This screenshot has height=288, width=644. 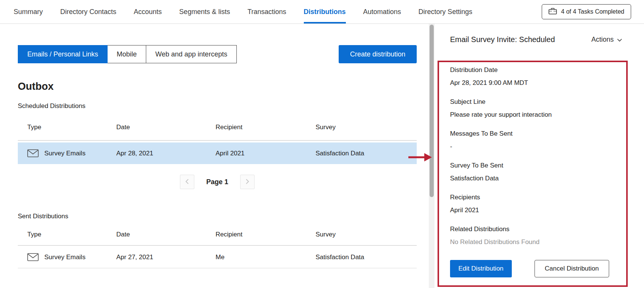 I want to click on next-page-button, so click(x=247, y=182).